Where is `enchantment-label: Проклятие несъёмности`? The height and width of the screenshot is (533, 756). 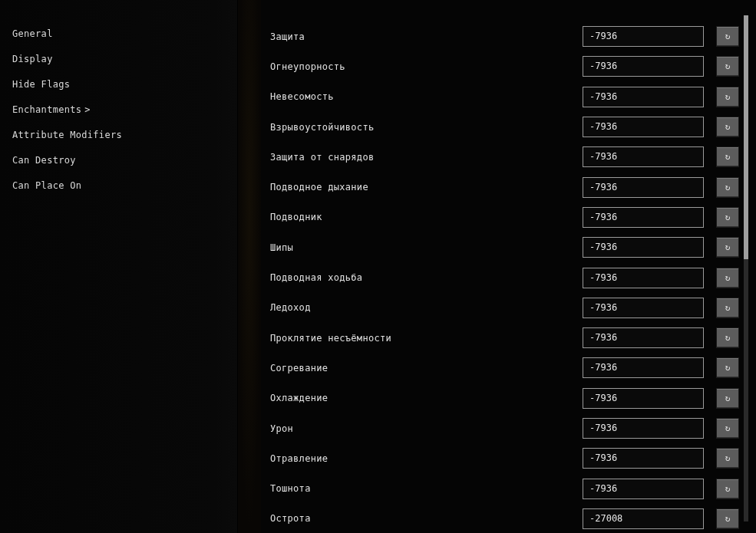
enchantment-label: Проклятие несъёмности is located at coordinates (425, 338).